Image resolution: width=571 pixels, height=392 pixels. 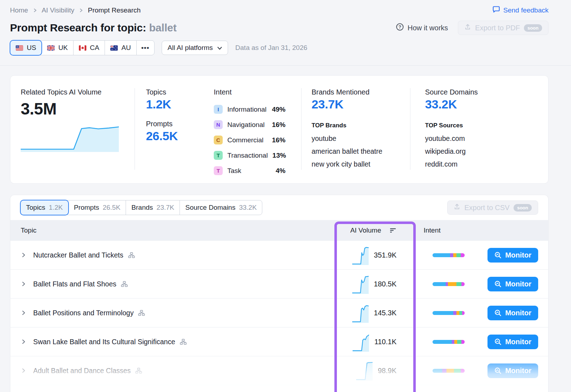 I want to click on intent-item: I Informational 49%, so click(x=250, y=109).